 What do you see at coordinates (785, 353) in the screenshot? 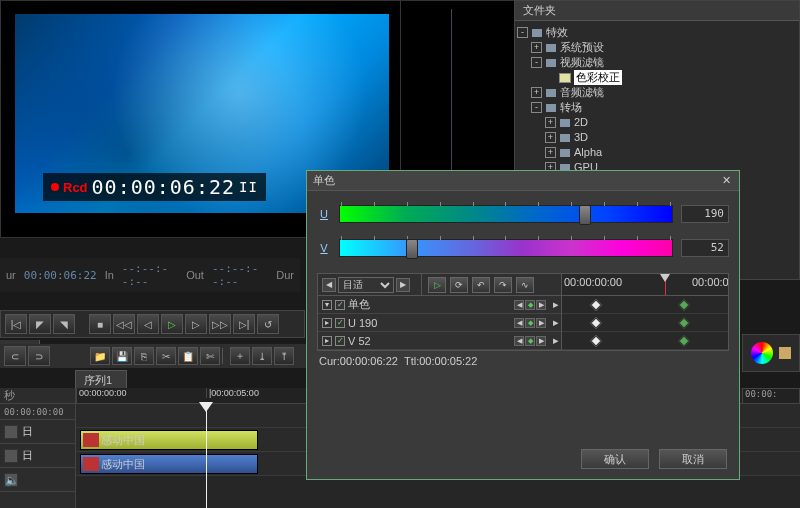
I see `color-swatch` at bounding box center [785, 353].